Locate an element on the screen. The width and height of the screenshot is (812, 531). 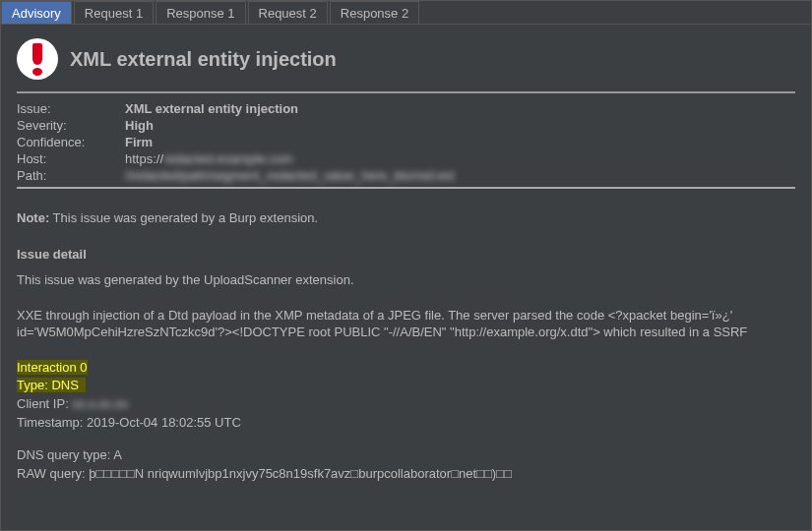
meta-host-label: Host: is located at coordinates (71, 159).